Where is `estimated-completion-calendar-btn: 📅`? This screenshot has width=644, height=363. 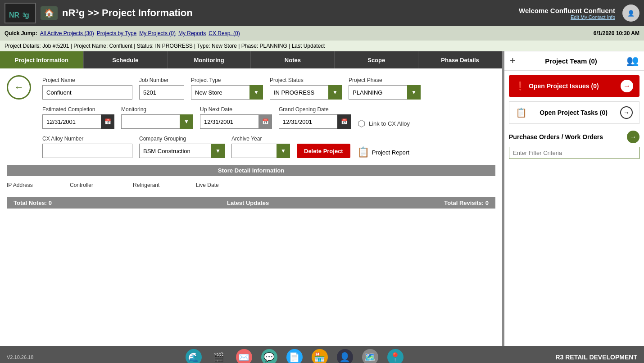 estimated-completion-calendar-btn: 📅 is located at coordinates (108, 122).